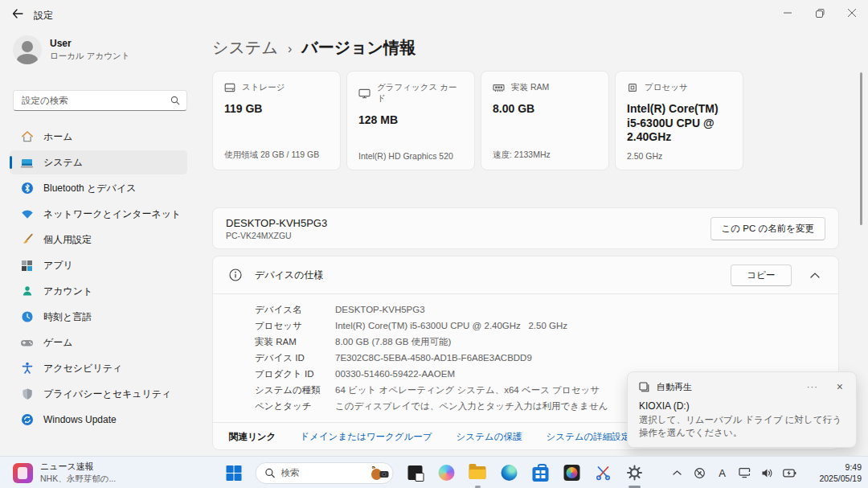 This screenshot has height=488, width=868. Describe the element at coordinates (98, 342) in the screenshot. I see `sidebar-item-gaming: ゲーム` at that location.